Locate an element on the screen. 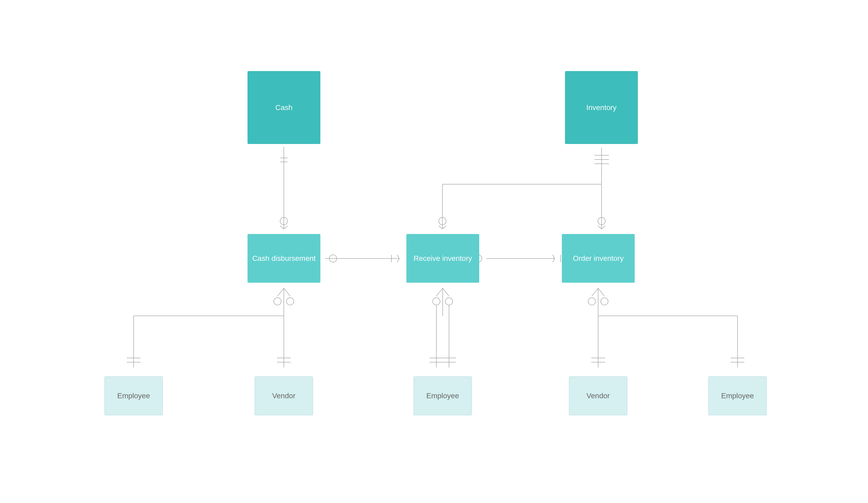  employee1-node: Employee is located at coordinates (134, 396).